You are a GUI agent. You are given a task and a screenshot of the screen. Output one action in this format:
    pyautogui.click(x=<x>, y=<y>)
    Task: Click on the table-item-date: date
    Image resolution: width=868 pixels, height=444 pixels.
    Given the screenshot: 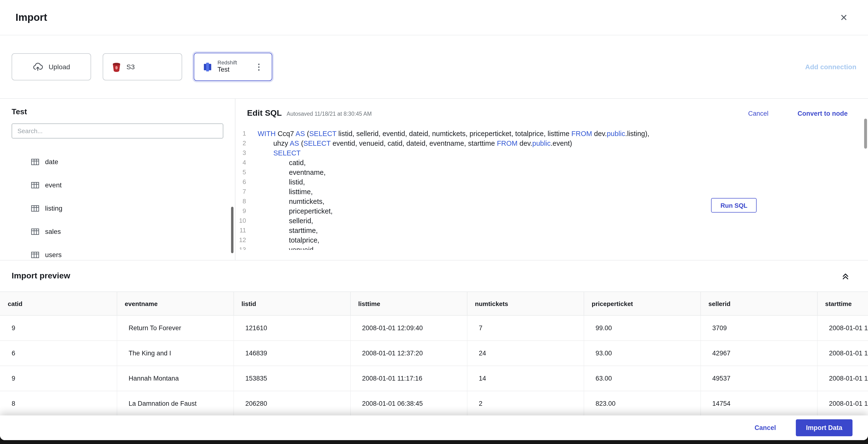 What is the action you would take?
    pyautogui.click(x=117, y=162)
    